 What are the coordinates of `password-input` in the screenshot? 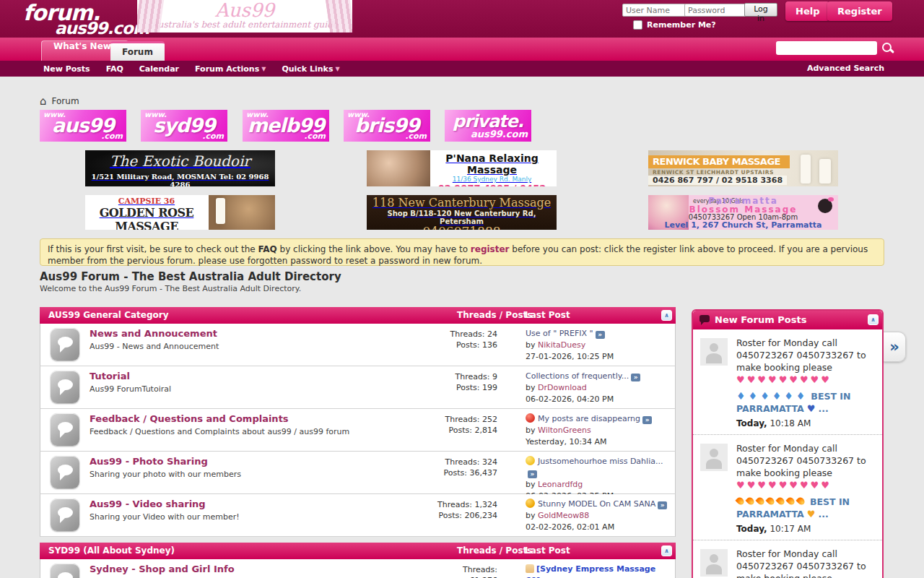 It's located at (716, 10).